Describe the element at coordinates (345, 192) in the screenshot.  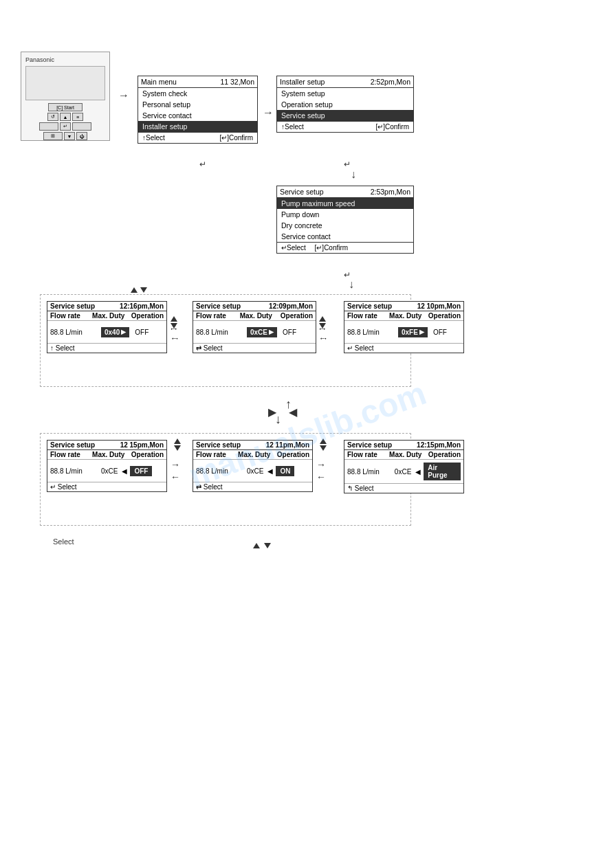
I see `service-menu-header: Service setup 2:53pm,Mon` at that location.